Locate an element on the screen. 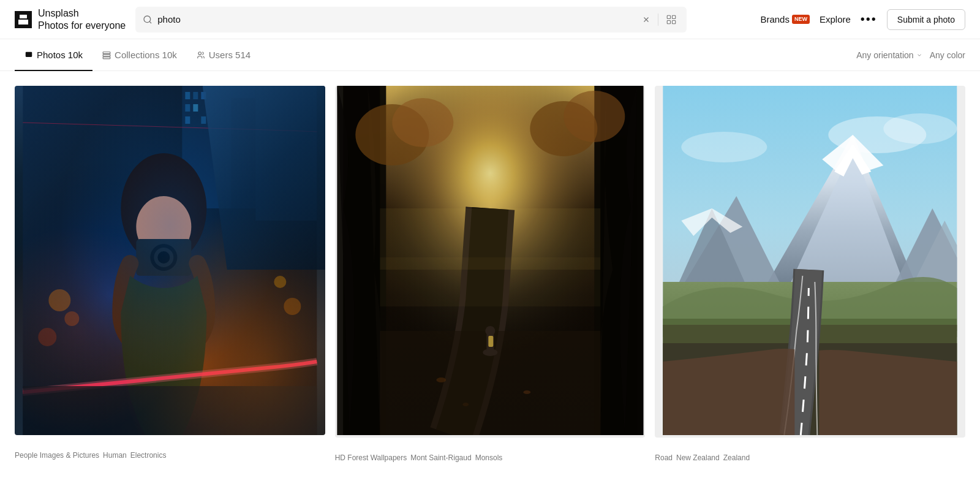 This screenshot has width=980, height=478. brands-link: Brands New is located at coordinates (785, 20).